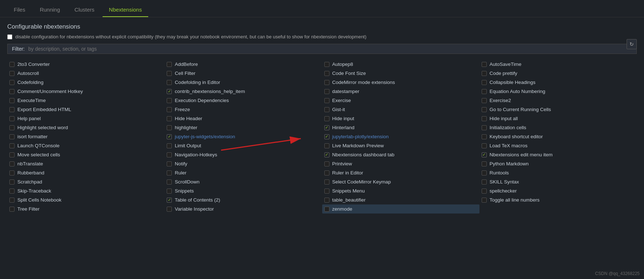 Image resolution: width=644 pixels, height=279 pixels. I want to click on ext-item: contrib_nbextensions_help_item, so click(243, 91).